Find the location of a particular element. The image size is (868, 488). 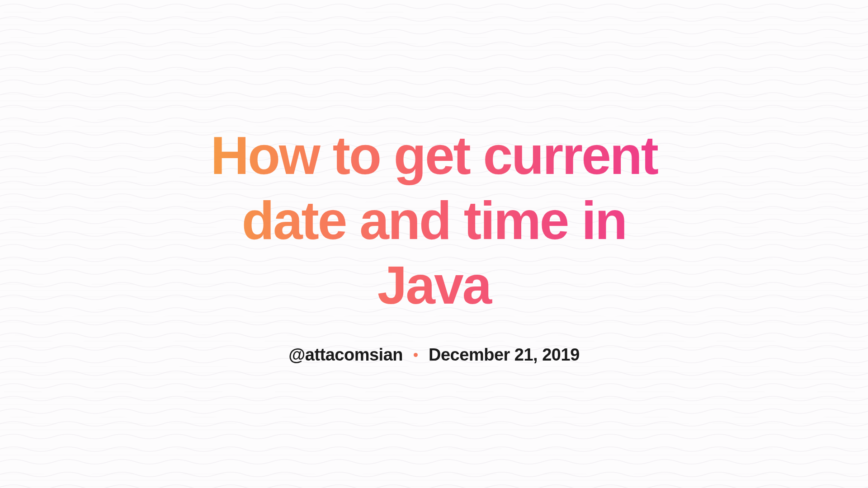

meta-row: @attacomsian December 21, 2019 is located at coordinates (434, 355).